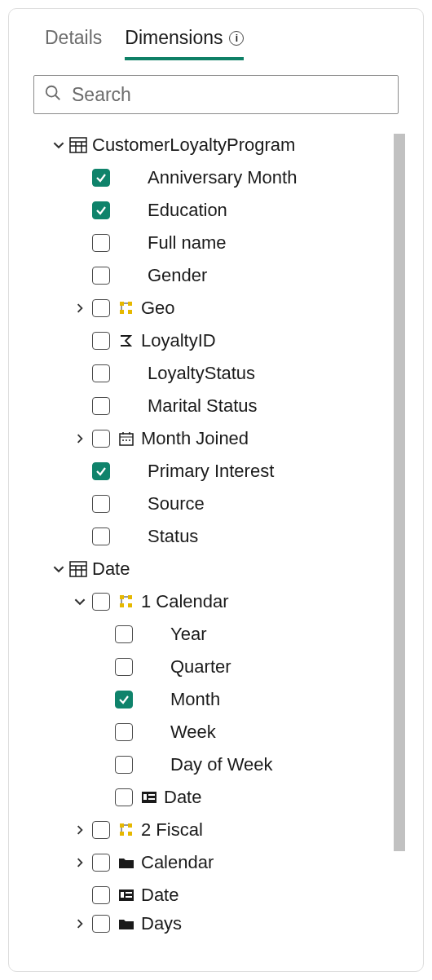 This screenshot has width=432, height=980. I want to click on node-marital: Marital Status, so click(216, 406).